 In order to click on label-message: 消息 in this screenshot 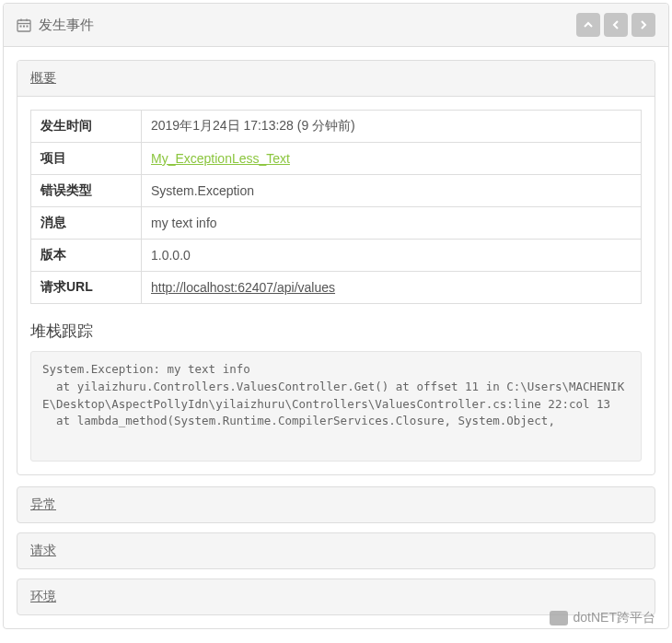, I will do `click(87, 223)`.